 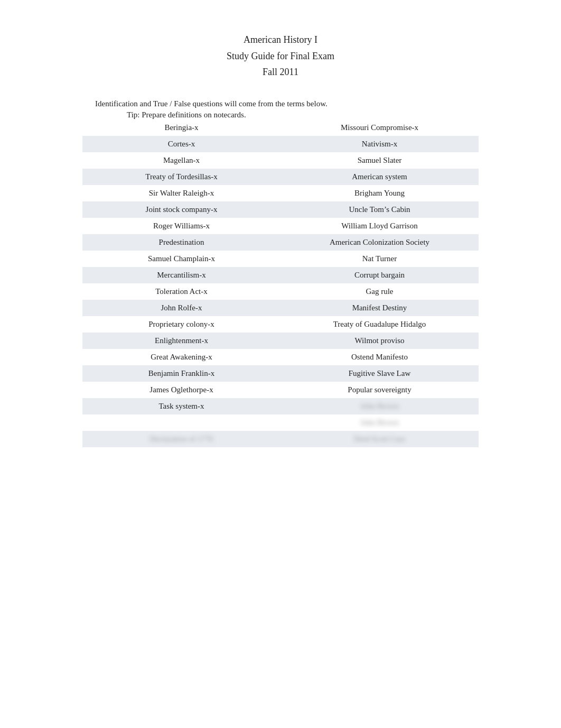 What do you see at coordinates (280, 144) in the screenshot?
I see `table-row: Cortes-xNativism-x` at bounding box center [280, 144].